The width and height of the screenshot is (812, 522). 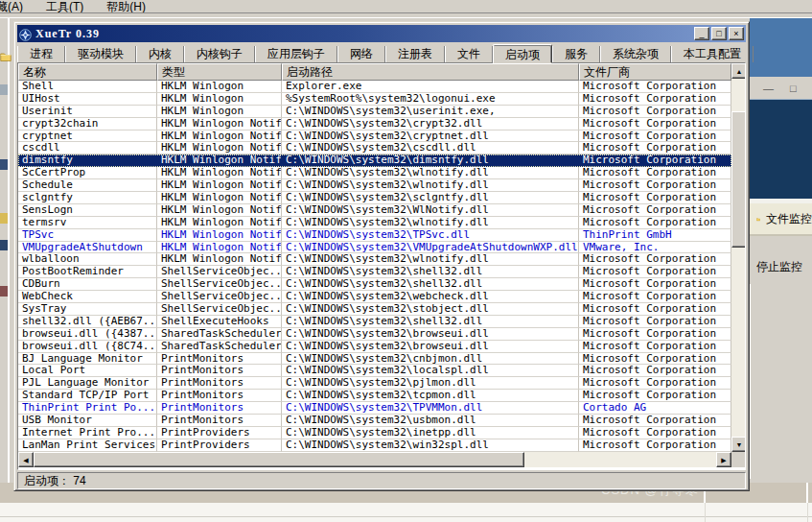 I want to click on table-row: LanMan Print ServicesPrintProvidersC:\WI…, so click(x=375, y=445).